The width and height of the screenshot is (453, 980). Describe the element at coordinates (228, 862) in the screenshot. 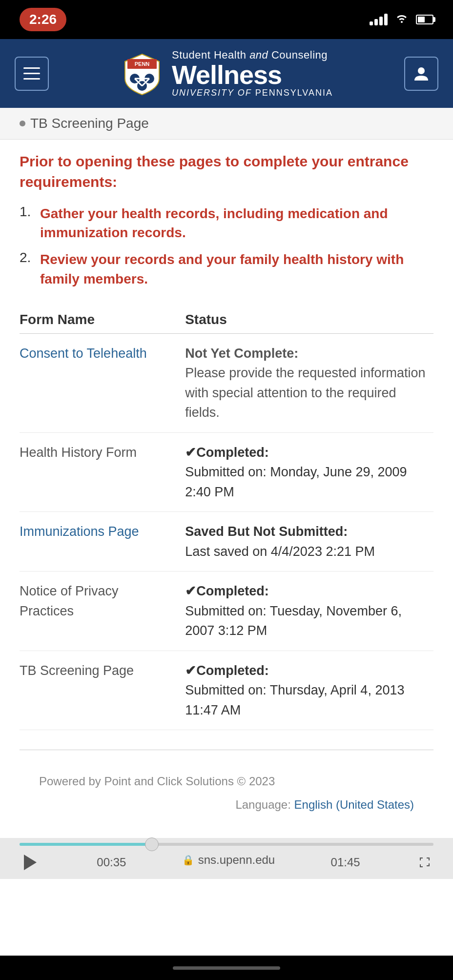

I see `url-bar: 🔒 sns.upenn.edu` at that location.